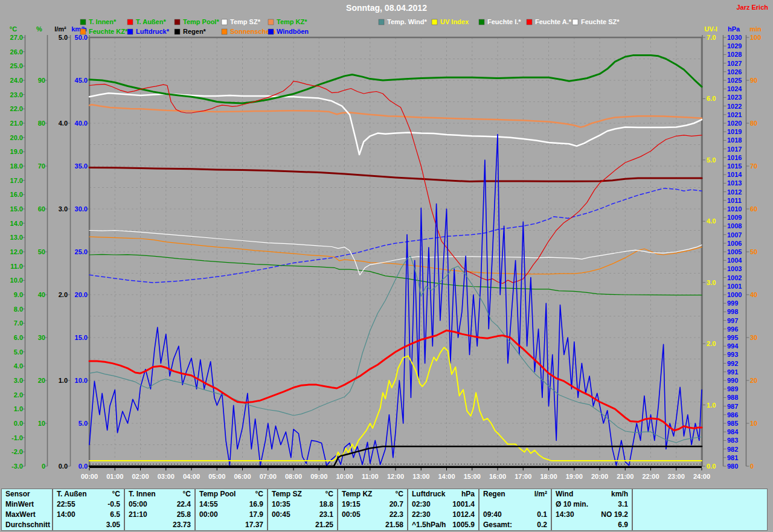 The width and height of the screenshot is (773, 532). I want to click on svg-text: 7.0, so click(711, 37).